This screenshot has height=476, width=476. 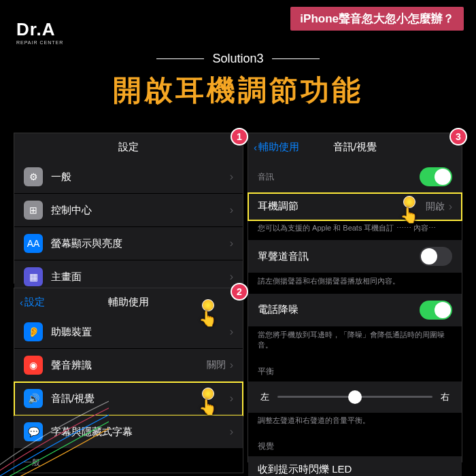 I want to click on list-item: AA 螢幕顯示與亮度 ›, so click(x=129, y=243).